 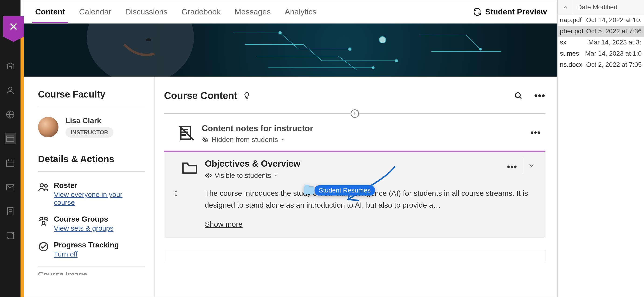 I want to click on roster-link: View everyone in your course, so click(x=100, y=199).